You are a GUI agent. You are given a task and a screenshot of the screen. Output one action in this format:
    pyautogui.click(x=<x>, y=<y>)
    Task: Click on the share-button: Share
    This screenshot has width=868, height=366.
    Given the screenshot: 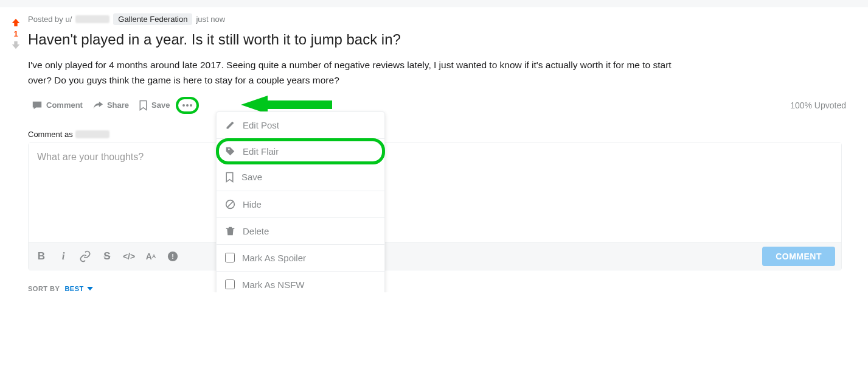 What is the action you would take?
    pyautogui.click(x=111, y=105)
    